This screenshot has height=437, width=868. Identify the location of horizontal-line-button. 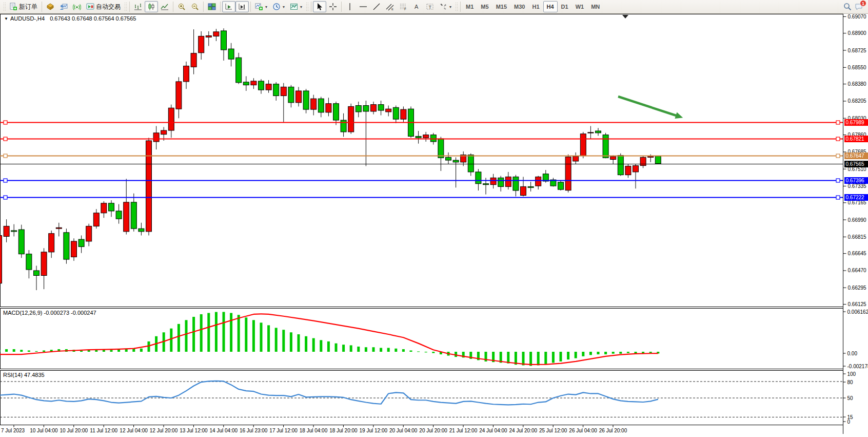
(363, 7).